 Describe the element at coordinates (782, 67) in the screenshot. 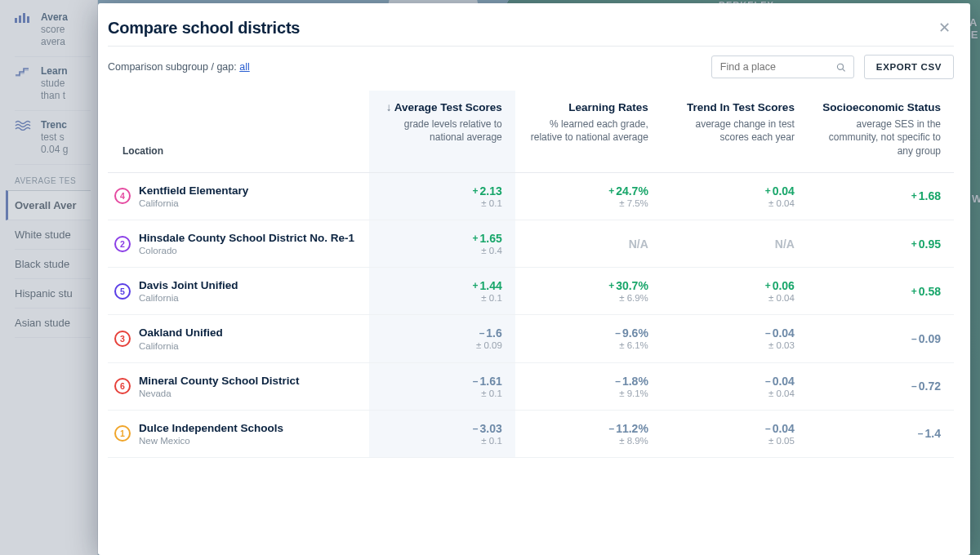

I see `search-input-wrapper` at that location.